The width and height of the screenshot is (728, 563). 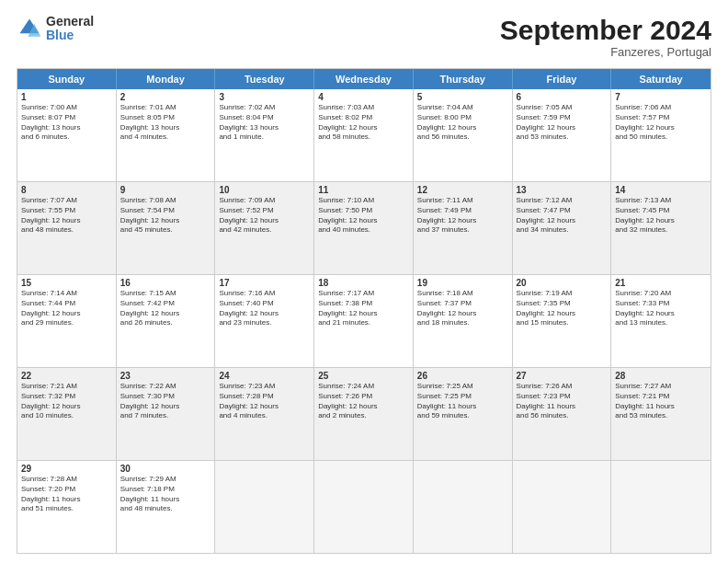 What do you see at coordinates (463, 414) in the screenshot?
I see `calendar-cell: 26Sunrise: 7:25 AM Sunset: 7:25 PM Dayli…` at bounding box center [463, 414].